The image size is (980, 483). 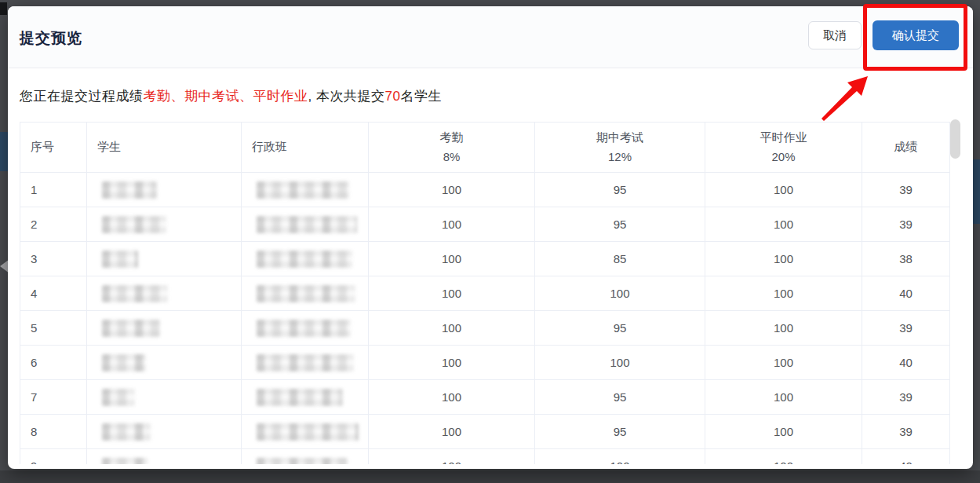 I want to click on table-row: 21009510039, so click(x=485, y=225).